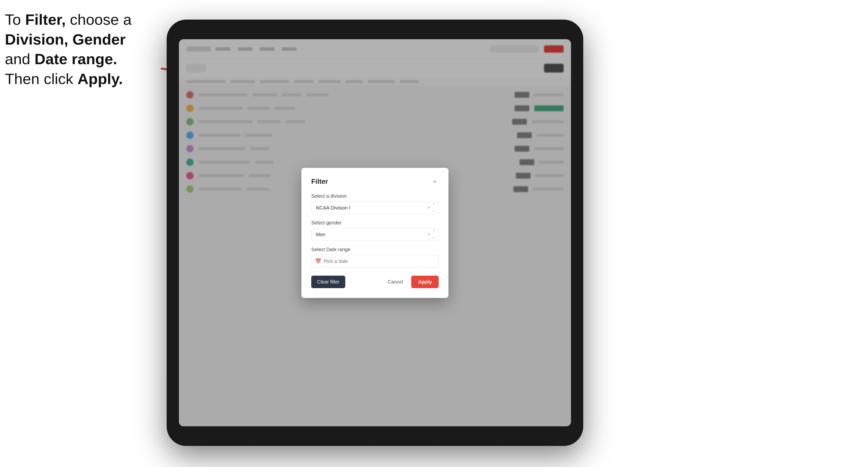  Describe the element at coordinates (375, 249) in the screenshot. I see `date-range-label: Select Date range` at that location.